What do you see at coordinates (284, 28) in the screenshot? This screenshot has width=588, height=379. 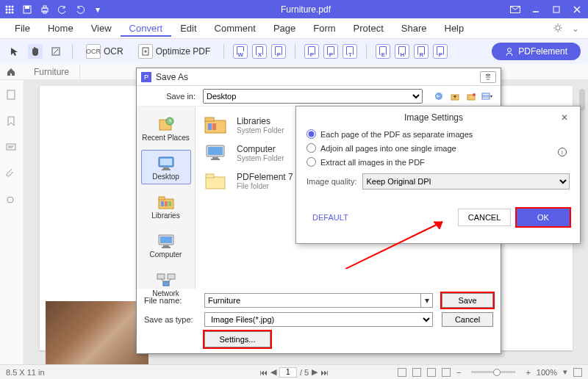 I see `menu-page: Page` at bounding box center [284, 28].